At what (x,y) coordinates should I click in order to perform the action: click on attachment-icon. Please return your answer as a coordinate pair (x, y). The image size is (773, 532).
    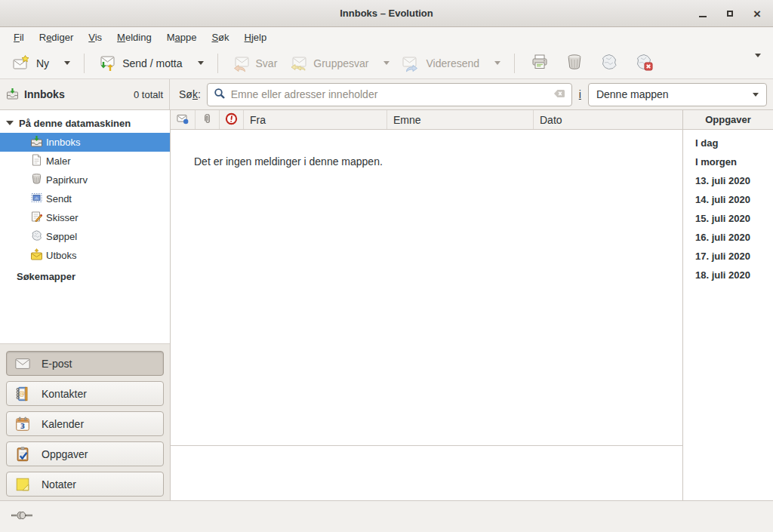
    Looking at the image, I should click on (207, 119).